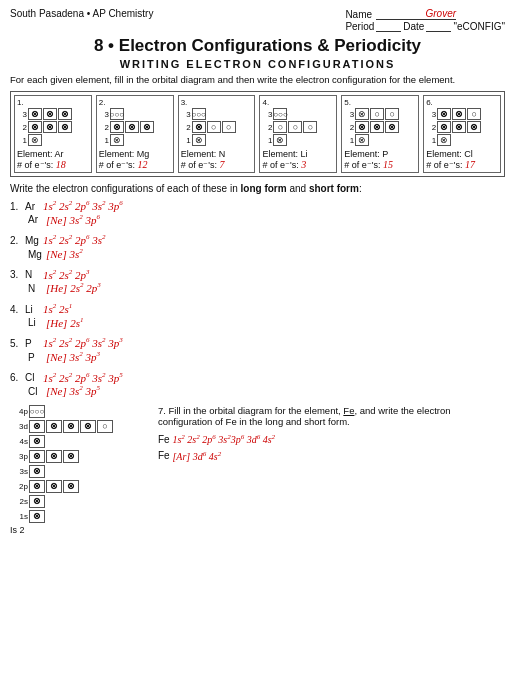 Image resolution: width=515 pixels, height=700 pixels. Describe the element at coordinates (280, 114) in the screenshot. I see `li-top-boxes: ○○○` at that location.